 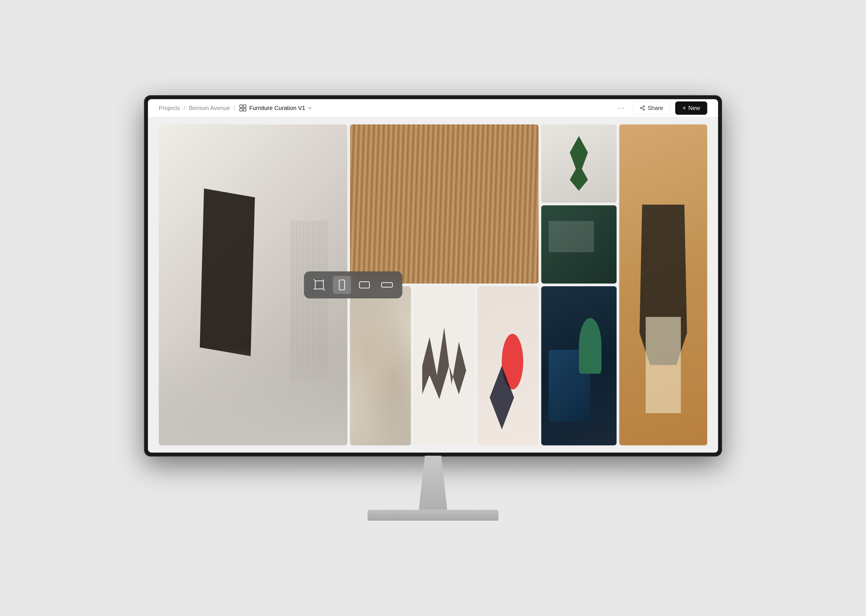 I want to click on plus-icon: +, so click(x=684, y=108).